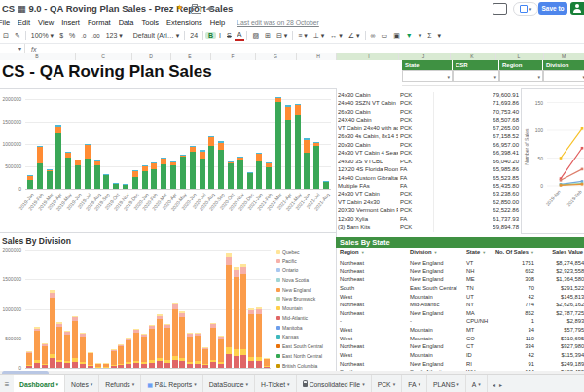  I want to click on legend-item: New Brunswick, so click(296, 300).